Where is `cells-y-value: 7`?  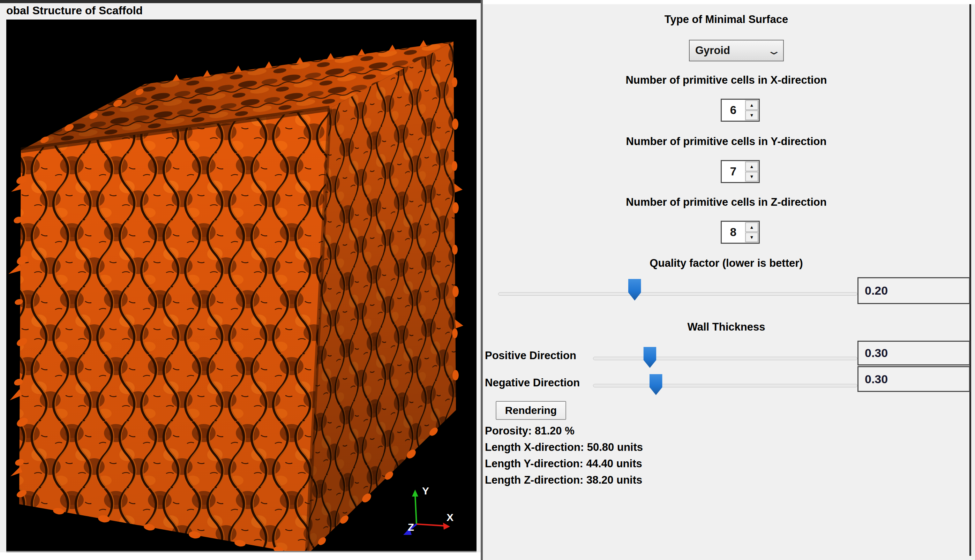
cells-y-value: 7 is located at coordinates (733, 172).